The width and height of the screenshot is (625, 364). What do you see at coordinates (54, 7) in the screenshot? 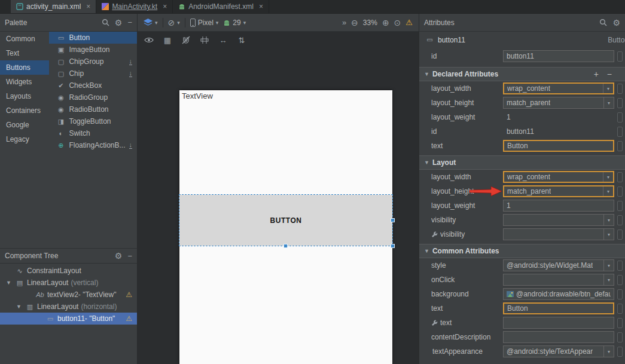
I see `editor-tab-activity-main-xml: activity_main.xml×` at bounding box center [54, 7].